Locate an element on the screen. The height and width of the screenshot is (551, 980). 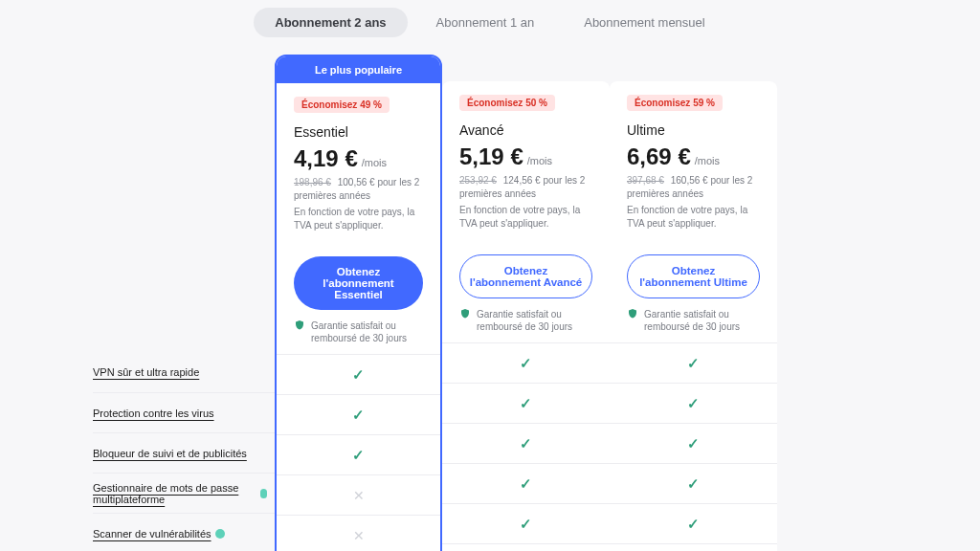
feature-label: Protection contre les virus is located at coordinates (184, 412).